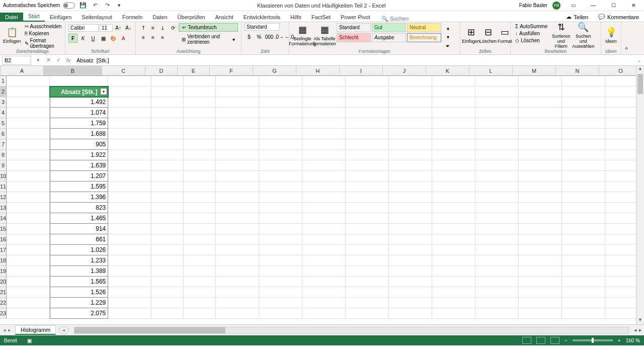 Image resolution: width=644 pixels, height=362 pixels. Describe the element at coordinates (540, 272) in the screenshot. I see `cell-M19` at that location.